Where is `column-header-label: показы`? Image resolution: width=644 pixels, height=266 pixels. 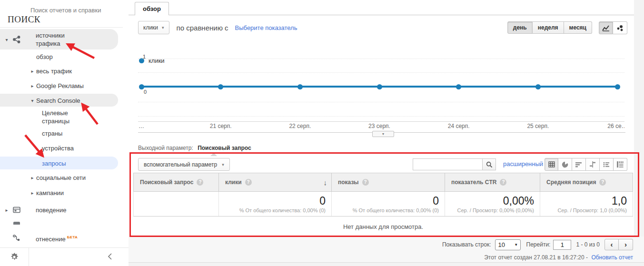 column-header-label: показы is located at coordinates (348, 182).